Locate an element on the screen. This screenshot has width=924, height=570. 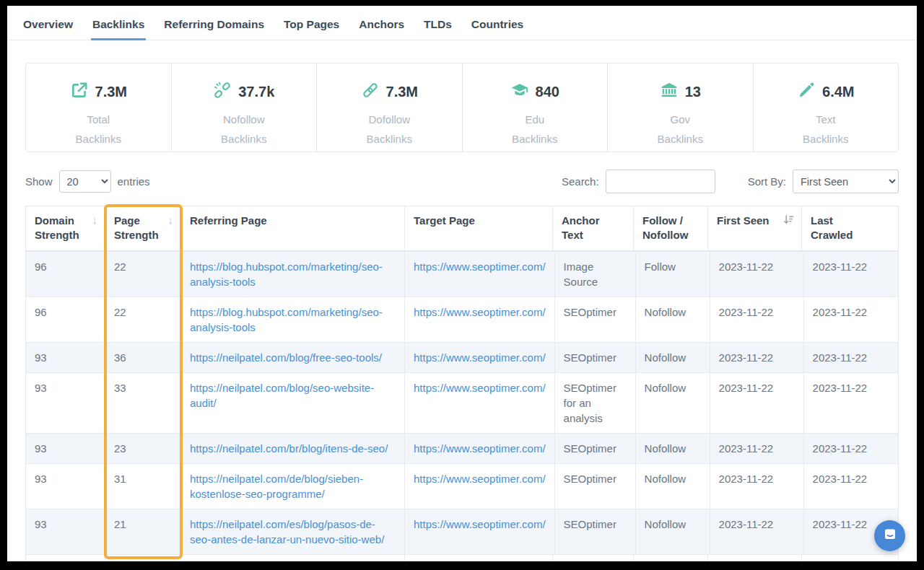
table-row: 93 21 https://neilpatel.com/es/blog/paso… is located at coordinates (462, 531).